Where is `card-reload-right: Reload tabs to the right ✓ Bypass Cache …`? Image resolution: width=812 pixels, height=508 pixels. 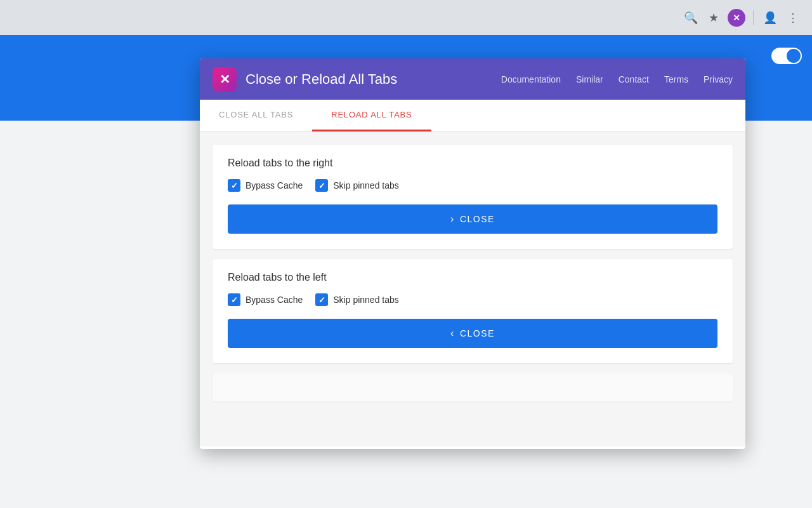
card-reload-right: Reload tabs to the right ✓ Bypass Cache … is located at coordinates (473, 197).